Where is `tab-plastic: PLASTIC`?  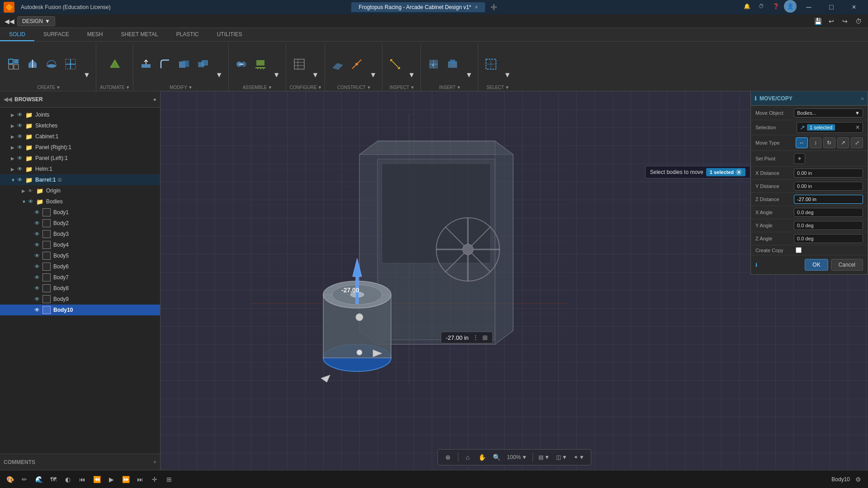 tab-plastic: PLASTIC is located at coordinates (188, 34).